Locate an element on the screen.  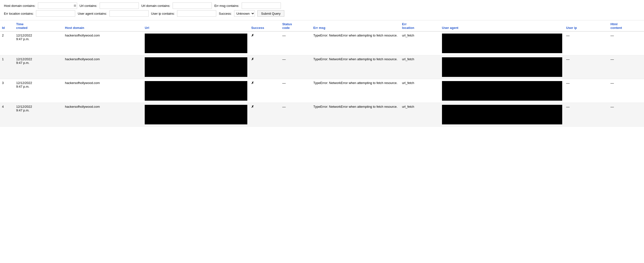
col-header-time: Timecreated is located at coordinates (38, 26).